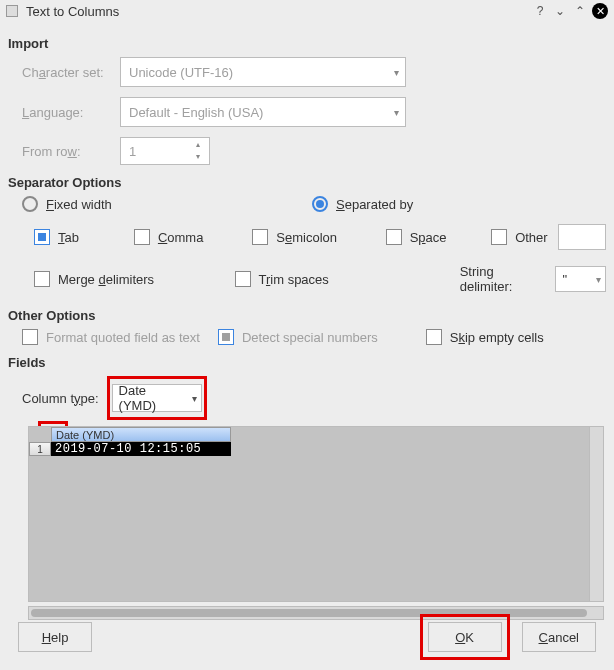 The image size is (614, 670). Describe the element at coordinates (310, 338) in the screenshot. I see `detect-numbers-label: Detect special numbers` at that location.